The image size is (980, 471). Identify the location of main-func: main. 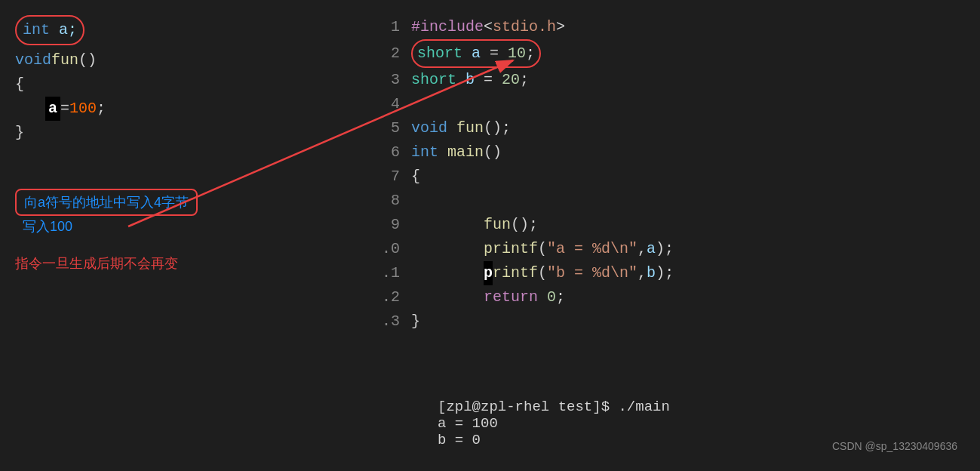
(465, 152).